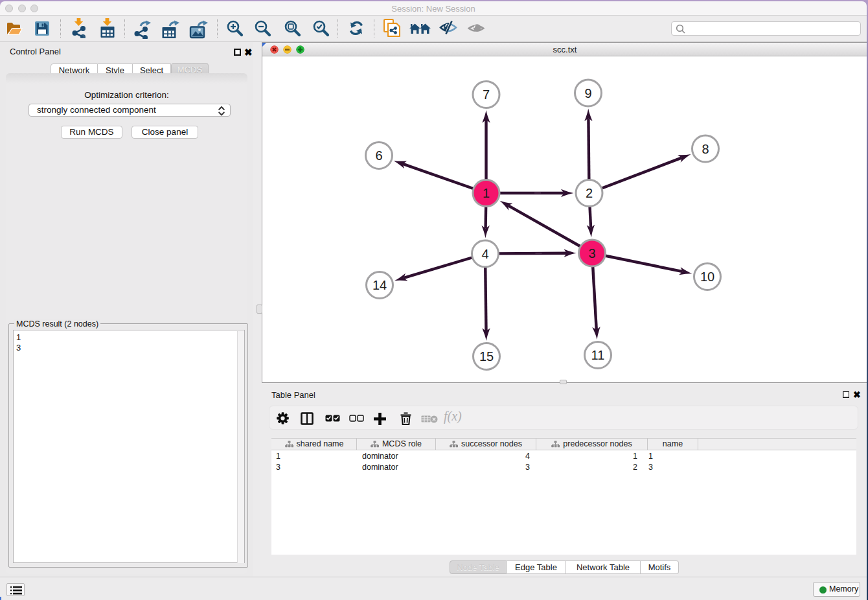 This screenshot has height=600, width=868. What do you see at coordinates (589, 193) in the screenshot?
I see `svg-text: 2` at bounding box center [589, 193].